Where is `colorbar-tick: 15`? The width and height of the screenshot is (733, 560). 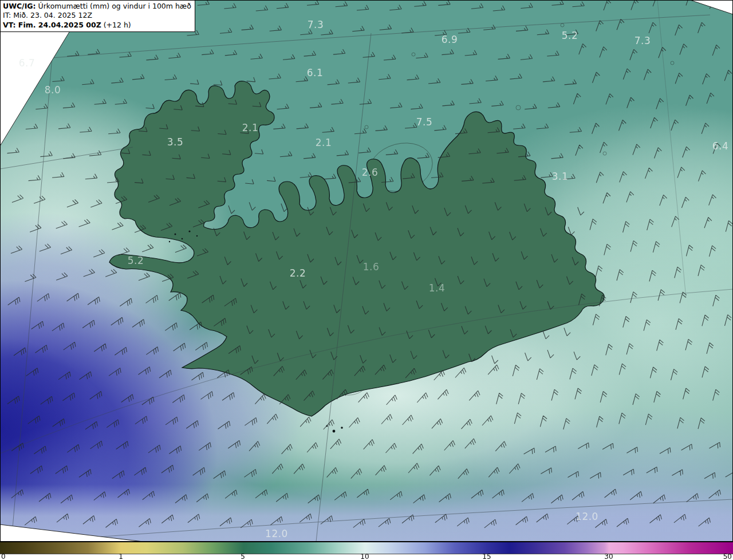
colorbar-tick: 15 is located at coordinates (487, 557).